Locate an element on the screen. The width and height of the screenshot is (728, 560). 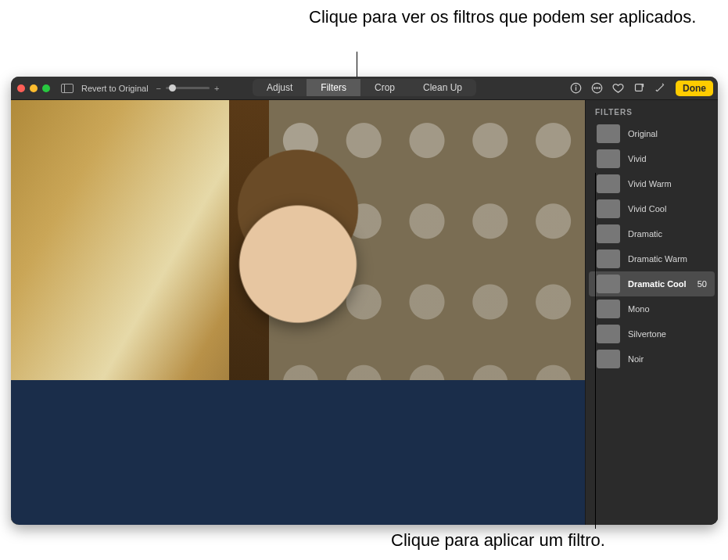
filter-item-noir: Noir is located at coordinates (652, 359).